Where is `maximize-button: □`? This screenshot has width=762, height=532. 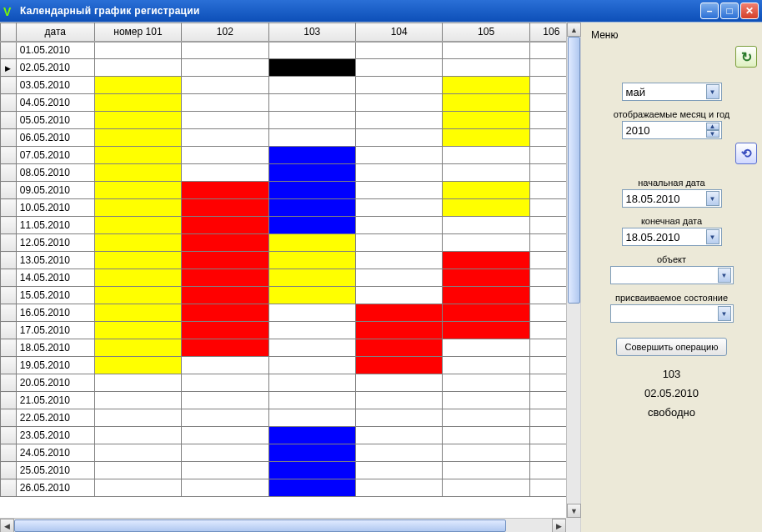
maximize-button: □ is located at coordinates (729, 11).